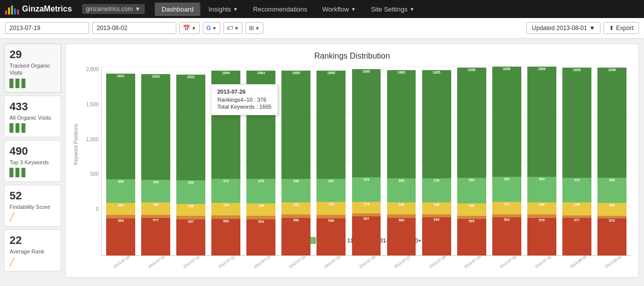 The width and height of the screenshot is (644, 286). I want to click on bar-label-r50p: 577, so click(156, 220).